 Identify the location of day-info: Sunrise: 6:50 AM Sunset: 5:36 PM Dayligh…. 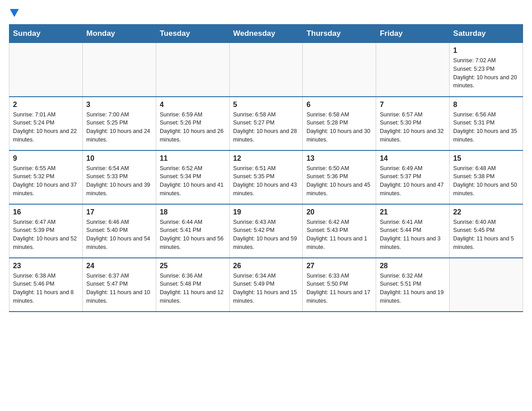
(339, 181).